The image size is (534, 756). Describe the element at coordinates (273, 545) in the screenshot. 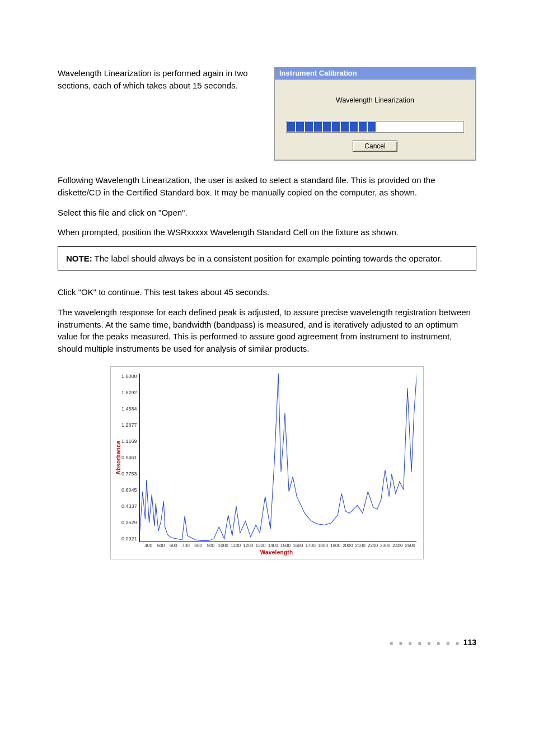

I see `xtick-label: 1400` at that location.